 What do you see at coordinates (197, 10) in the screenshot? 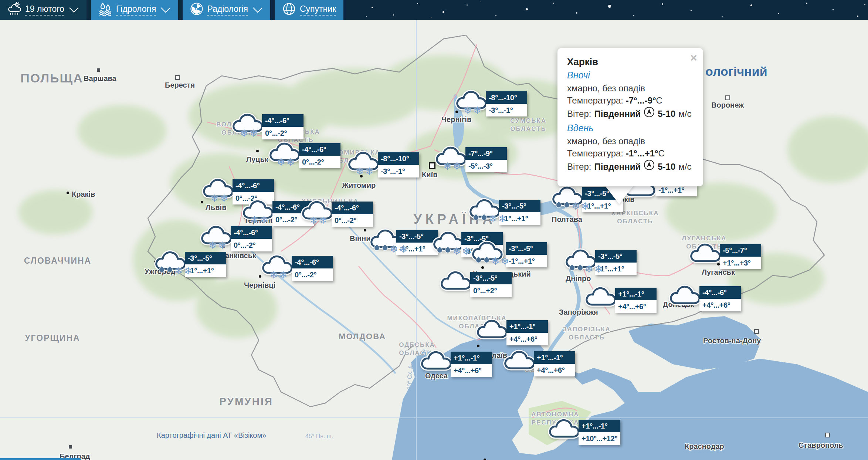
I see `radiation-icon` at bounding box center [197, 10].